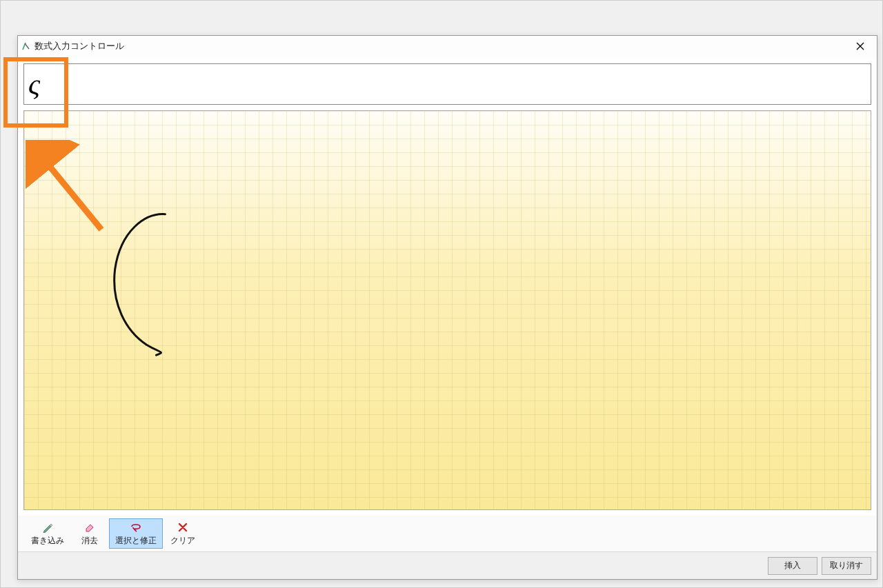  What do you see at coordinates (183, 527) in the screenshot?
I see `delete-icon` at bounding box center [183, 527].